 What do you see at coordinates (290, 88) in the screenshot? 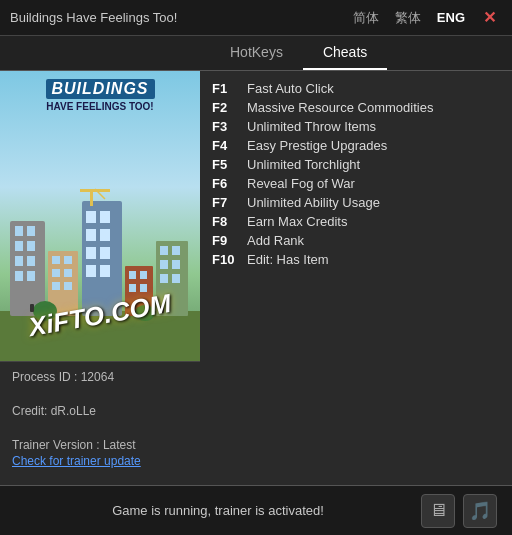
I see `cheat-label: Fast Auto Click` at bounding box center [290, 88].